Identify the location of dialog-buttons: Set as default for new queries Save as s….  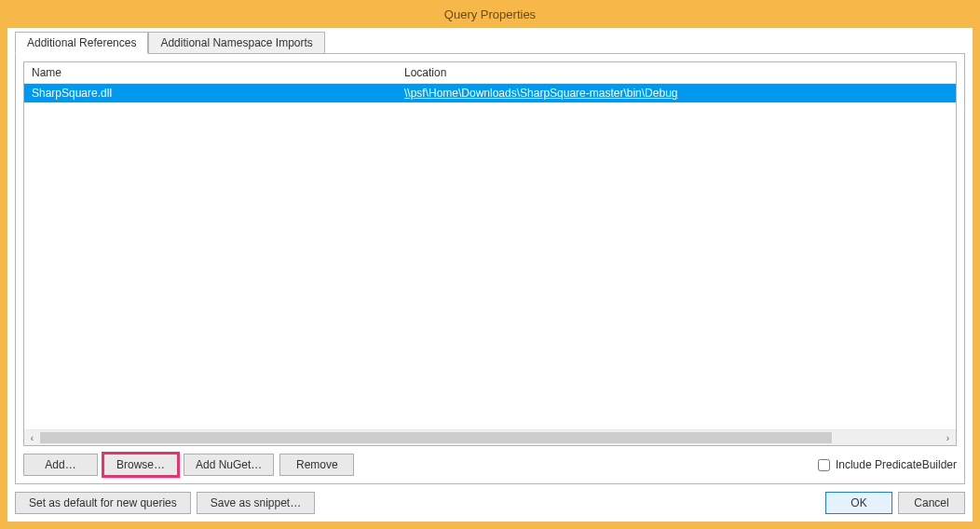
(490, 499).